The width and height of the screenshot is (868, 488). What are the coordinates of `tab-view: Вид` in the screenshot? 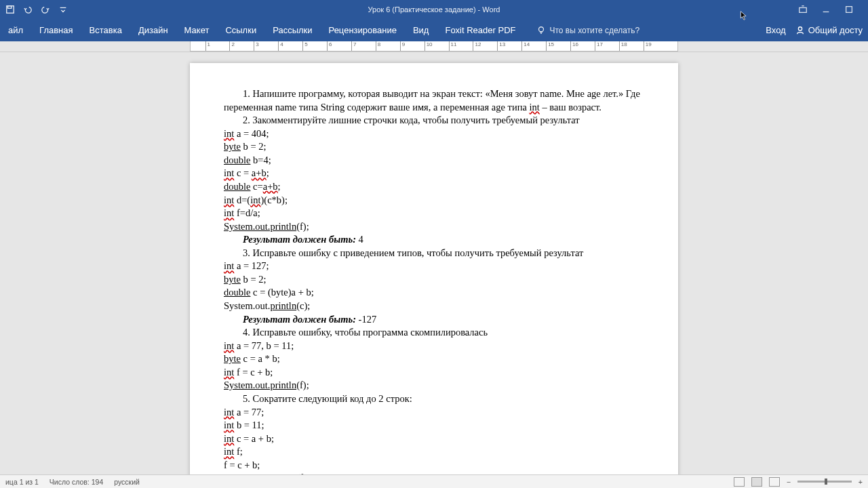 It's located at (421, 30).